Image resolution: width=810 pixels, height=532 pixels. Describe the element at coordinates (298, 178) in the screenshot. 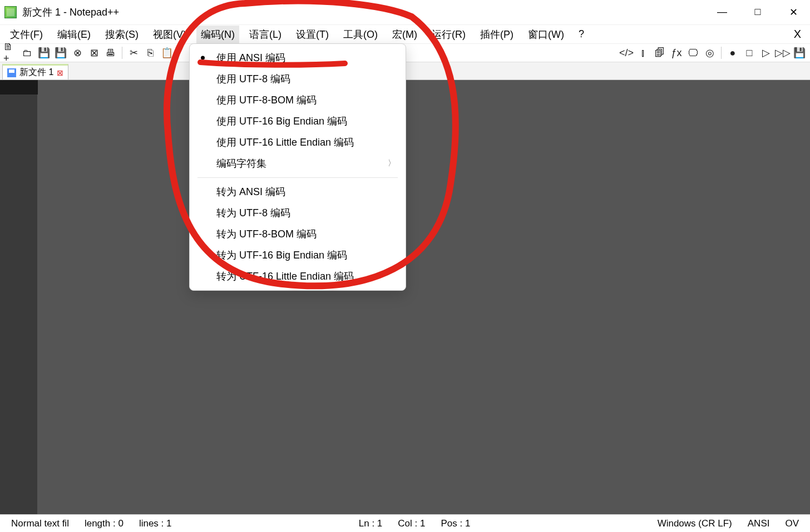

I see `menu-separator` at that location.